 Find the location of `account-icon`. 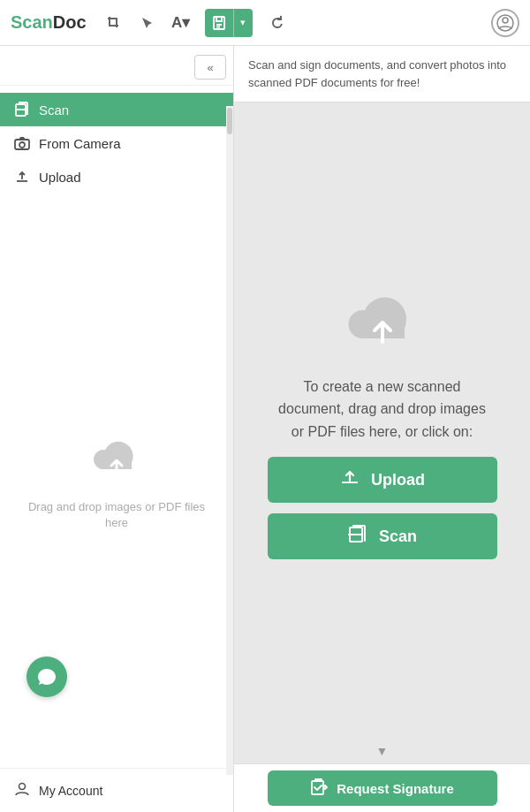

account-icon is located at coordinates (22, 791).